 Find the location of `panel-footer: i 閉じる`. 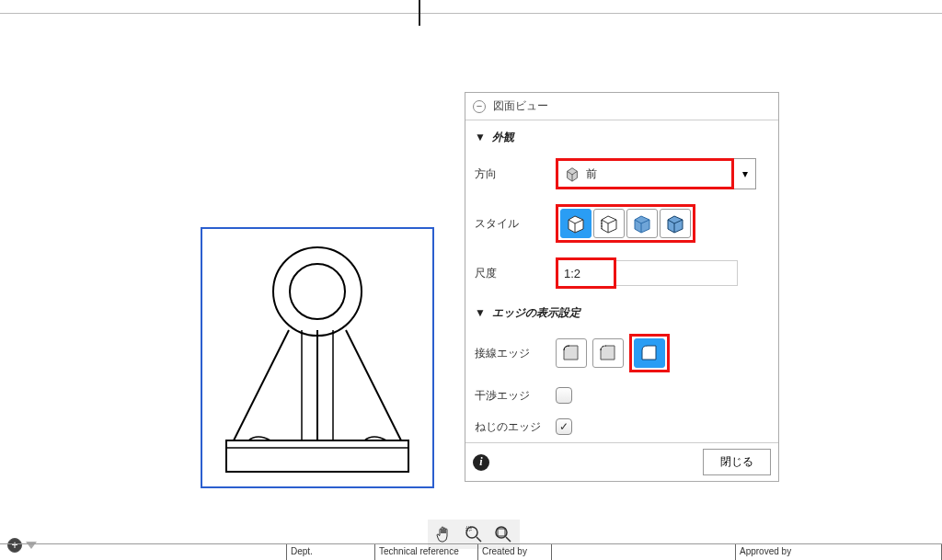

panel-footer: i 閉じる is located at coordinates (622, 462).